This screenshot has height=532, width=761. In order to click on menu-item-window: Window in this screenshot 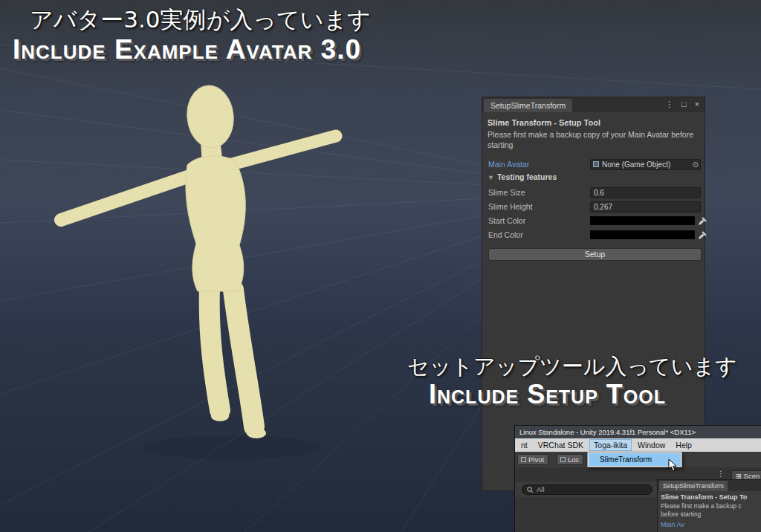, I will do `click(651, 445)`.